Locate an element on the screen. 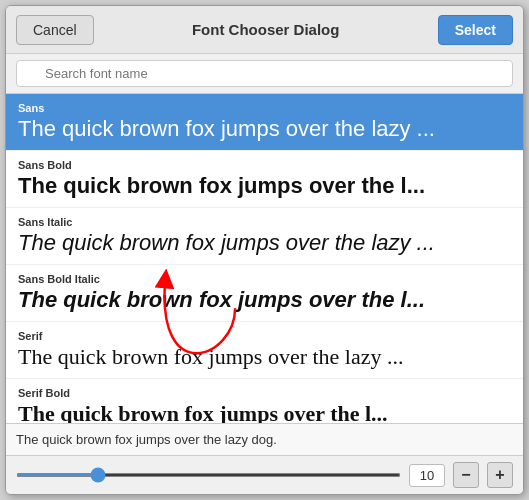  font-name-label: Sans Bold is located at coordinates (264, 165).